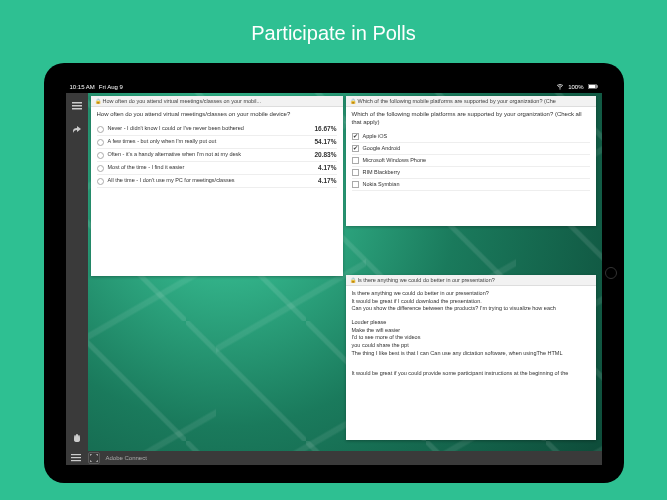  Describe the element at coordinates (471, 149) in the screenshot. I see `poll-option: ✔Google Android` at that location.